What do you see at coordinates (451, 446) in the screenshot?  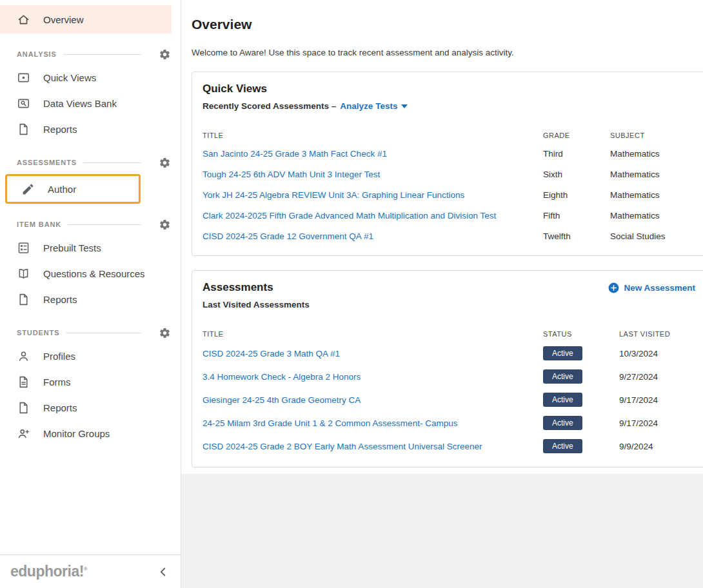 I see `table-row: CISD 2024-25 Grade 2 BOY Early Math Asse…` at bounding box center [451, 446].